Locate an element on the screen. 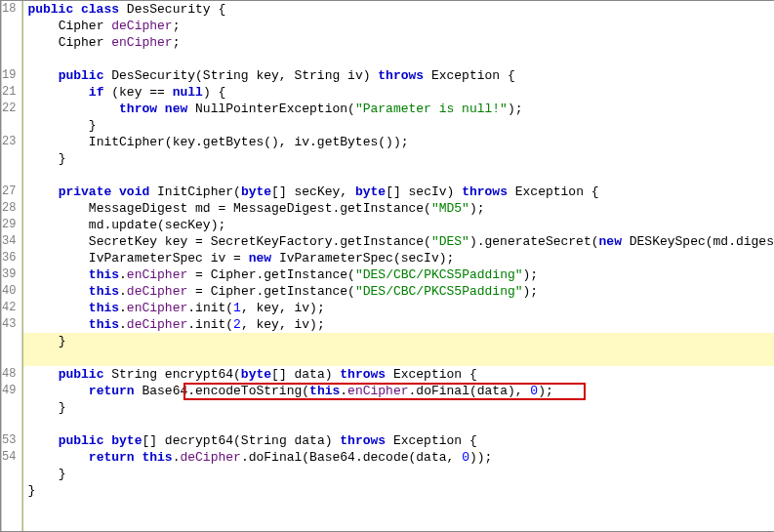 The image size is (774, 532). line-number: 22 is located at coordinates (9, 109).